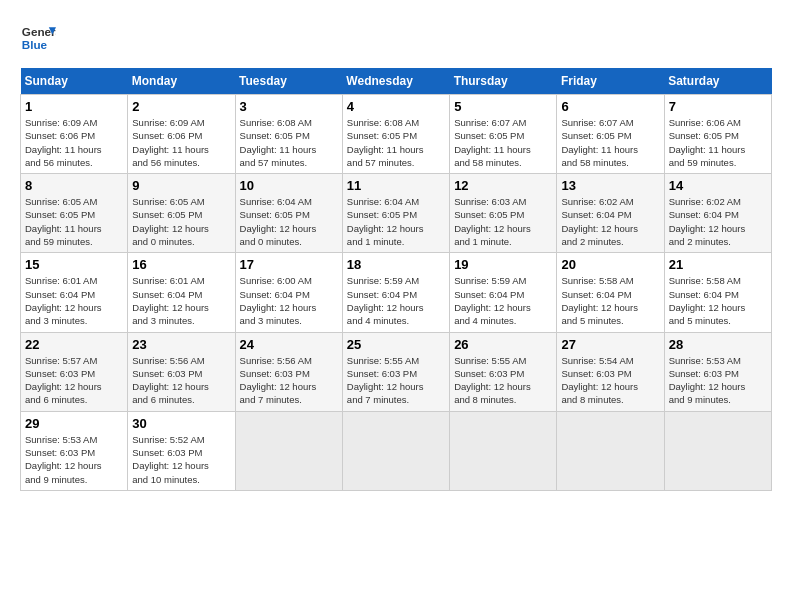  What do you see at coordinates (38, 38) in the screenshot?
I see `logo-icon: General Blue` at bounding box center [38, 38].